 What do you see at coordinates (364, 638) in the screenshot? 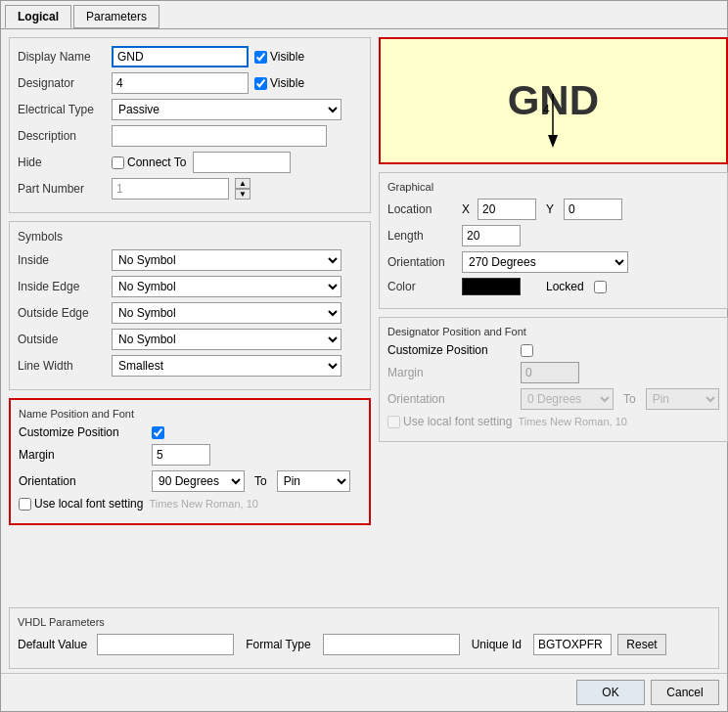
I see `vhdl-section: VHDL Parameters Default Value Formal Typ…` at bounding box center [364, 638].